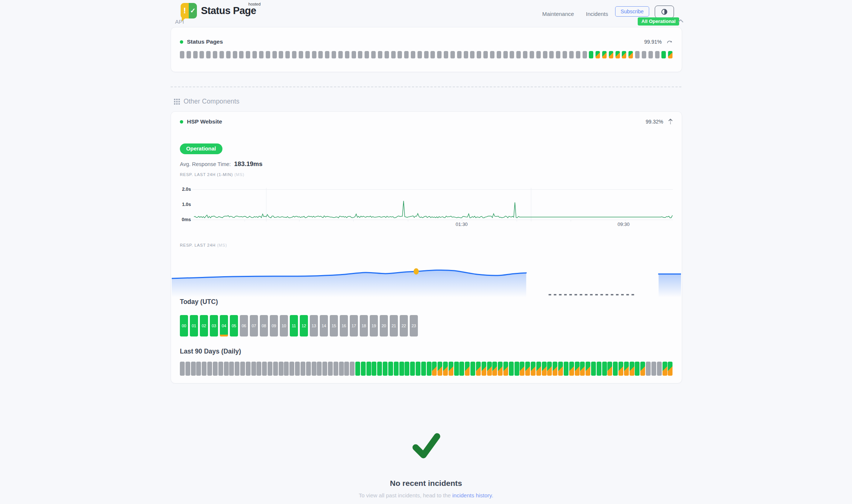 This screenshot has height=504, width=852. I want to click on hour-block-09: 09, so click(274, 326).